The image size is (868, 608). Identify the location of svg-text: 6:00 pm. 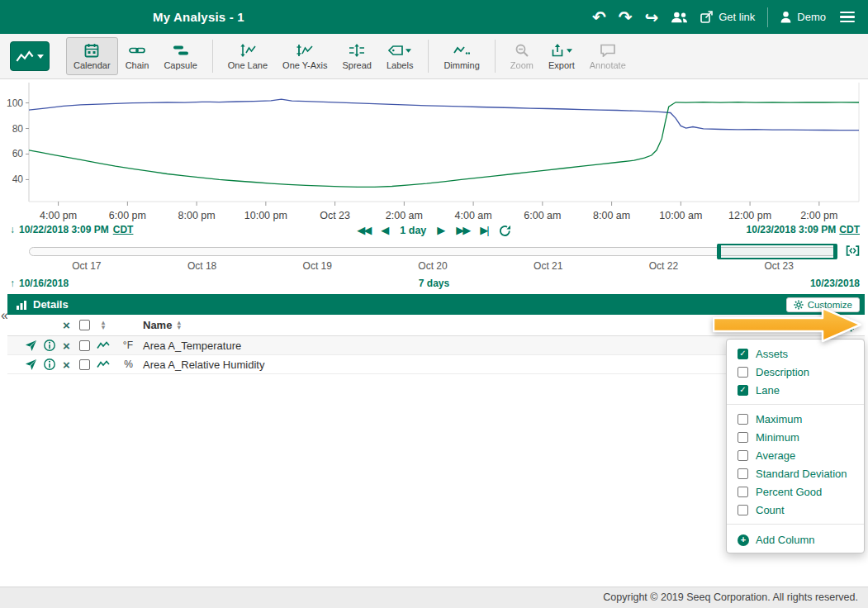
(127, 216).